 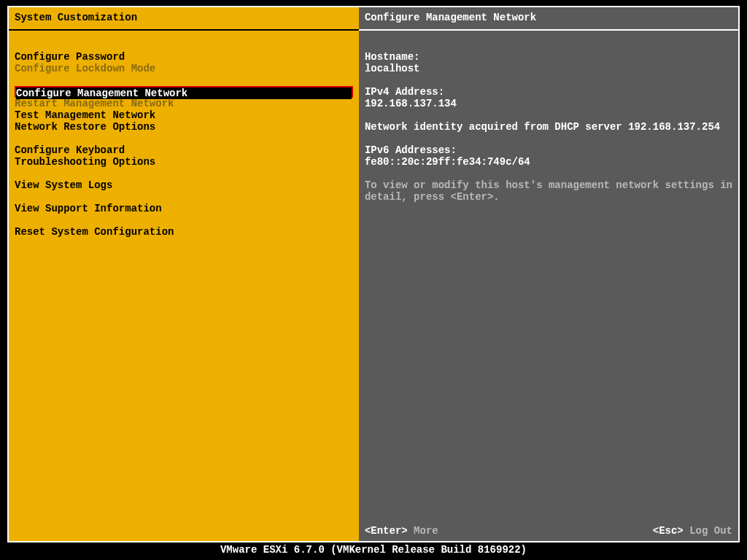 What do you see at coordinates (184, 209) in the screenshot?
I see `menu-item: View Support Information` at bounding box center [184, 209].